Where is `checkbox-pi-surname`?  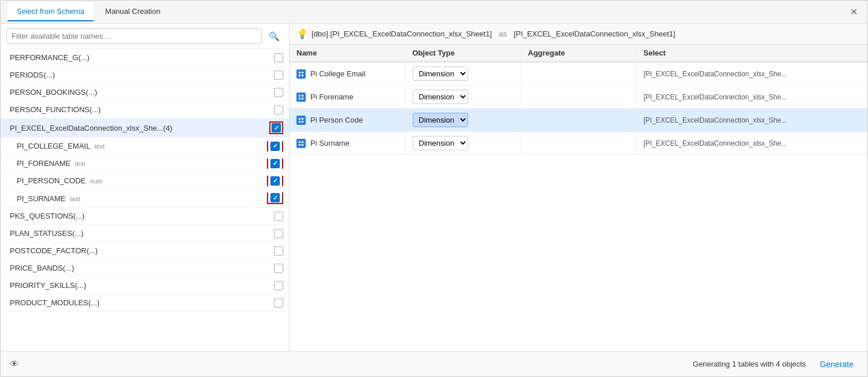
checkbox-pi-surname is located at coordinates (275, 198).